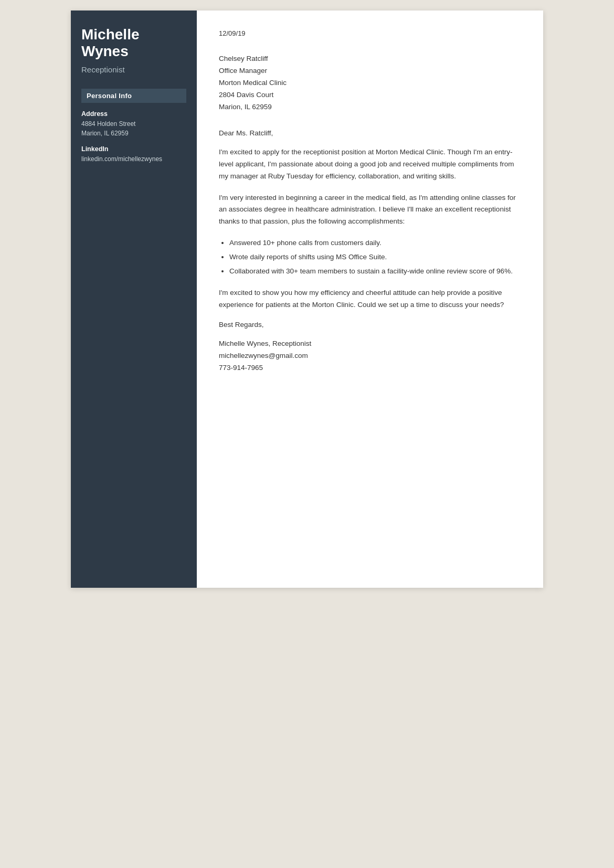 This screenshot has height=868, width=614. Describe the element at coordinates (370, 356) in the screenshot. I see `signature-block: Michelle Wynes, Receptionist michellezwy…` at that location.